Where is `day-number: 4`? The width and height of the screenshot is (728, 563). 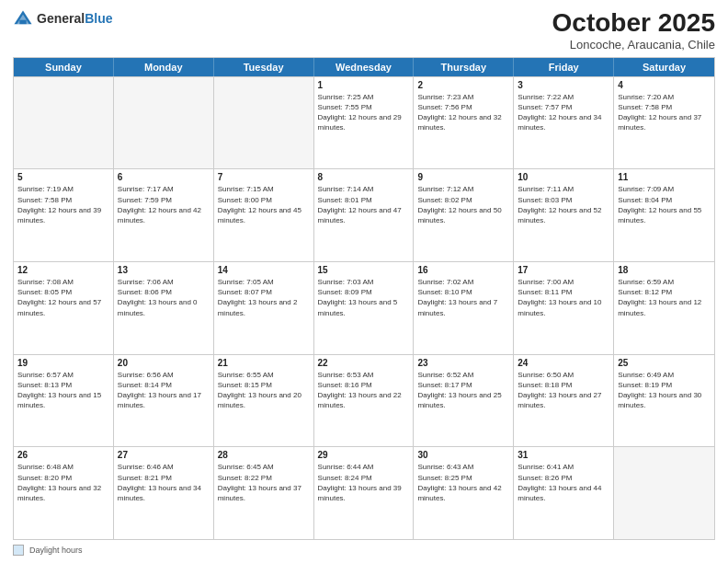 day-number: 4 is located at coordinates (664, 85).